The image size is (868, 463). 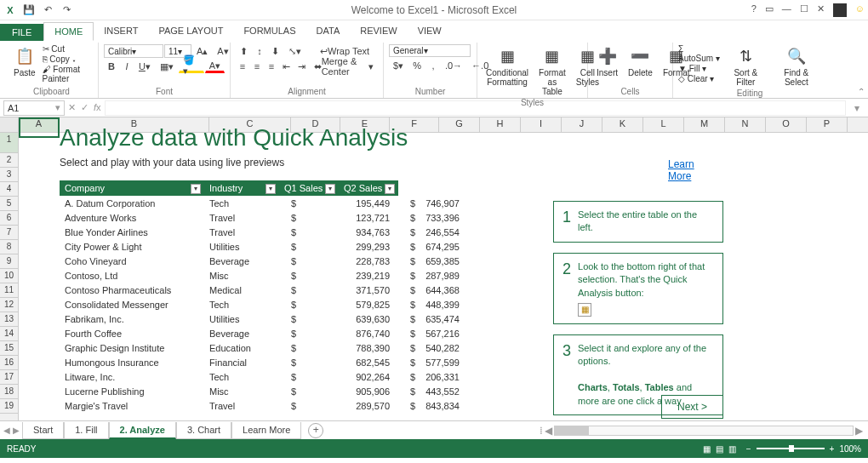 I want to click on row-header: 7, so click(x=9, y=233).